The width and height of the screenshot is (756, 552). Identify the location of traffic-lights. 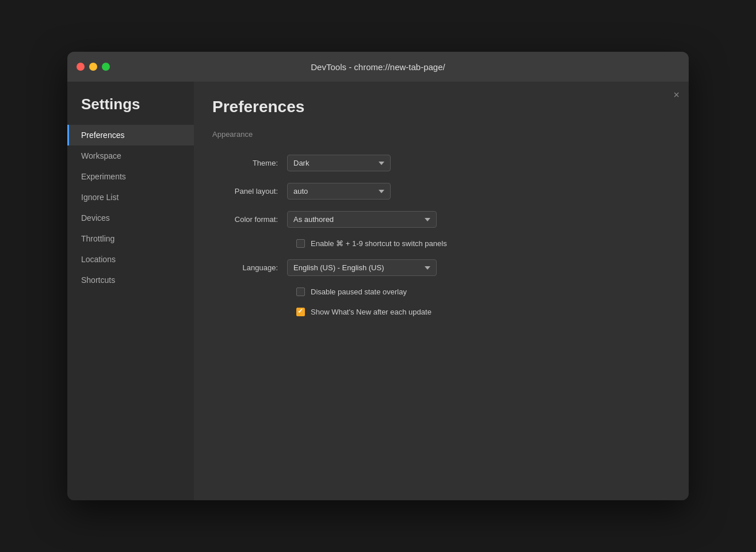
(93, 67).